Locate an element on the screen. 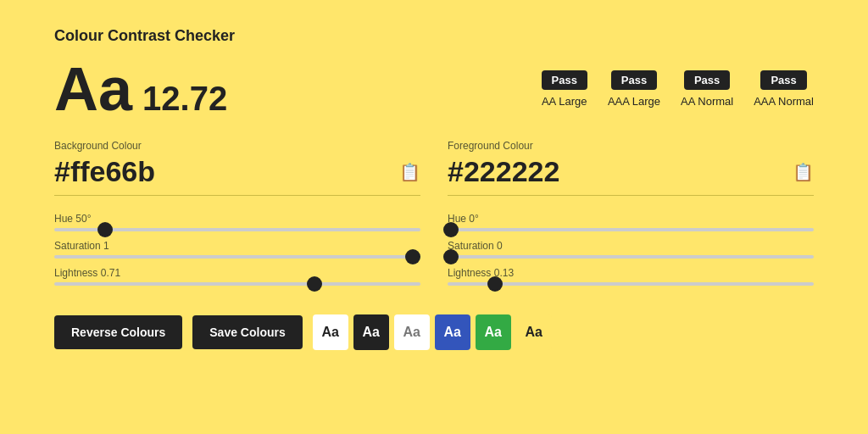  background-colour-value-row: #ffe66b 📋 is located at coordinates (237, 171).